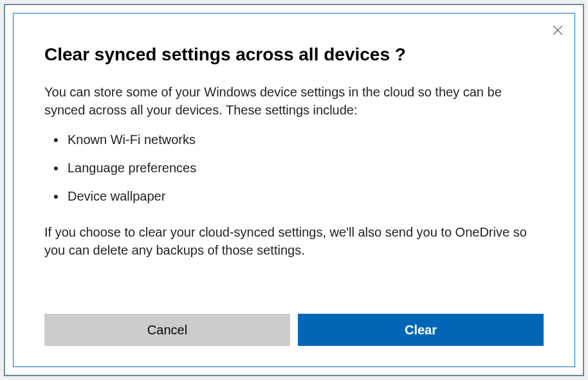 This screenshot has height=380, width=588. What do you see at coordinates (299, 196) in the screenshot?
I see `list-item: Device wallpaper` at bounding box center [299, 196].